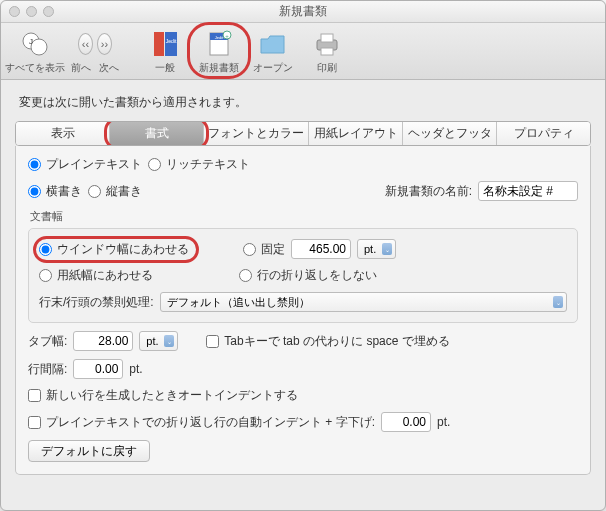 The height and width of the screenshot is (511, 606). What do you see at coordinates (48, 370) in the screenshot?
I see `line-spacing-label: 行間隔:` at bounding box center [48, 370].